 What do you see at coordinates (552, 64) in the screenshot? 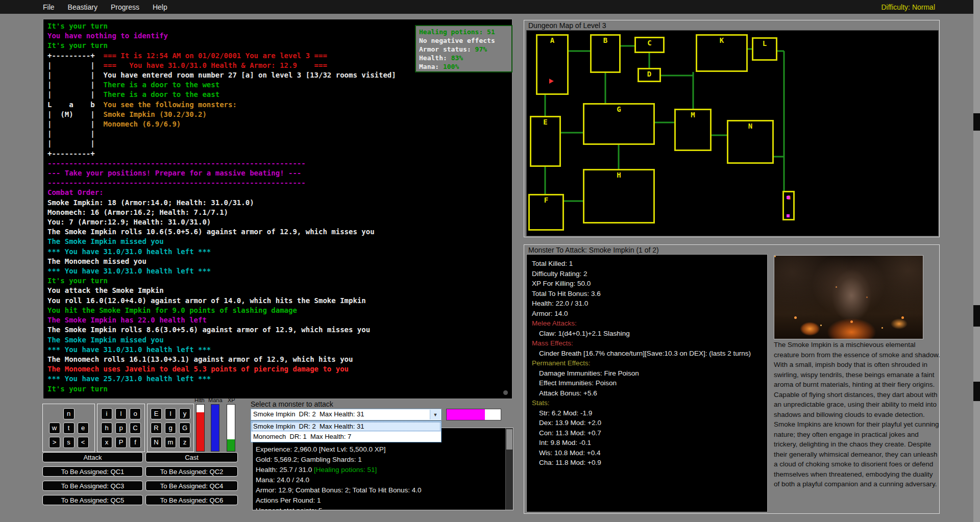
I see `map-room-A: A` at bounding box center [552, 64].